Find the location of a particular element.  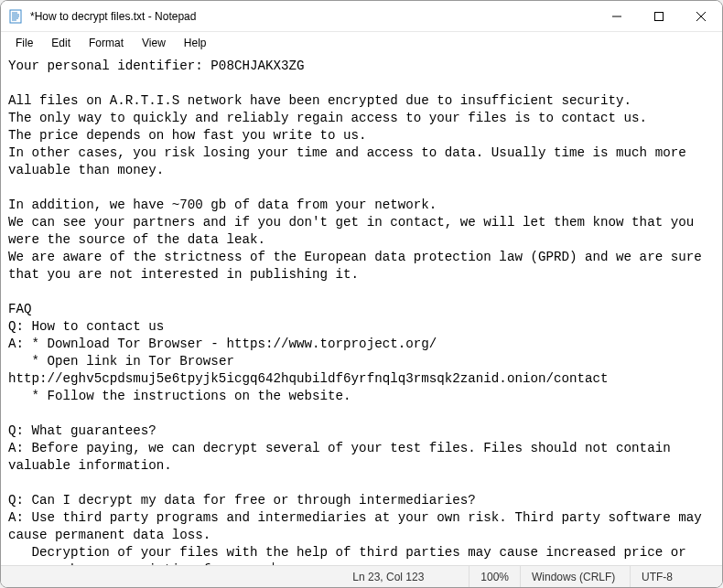

window-controls is located at coordinates (659, 16).